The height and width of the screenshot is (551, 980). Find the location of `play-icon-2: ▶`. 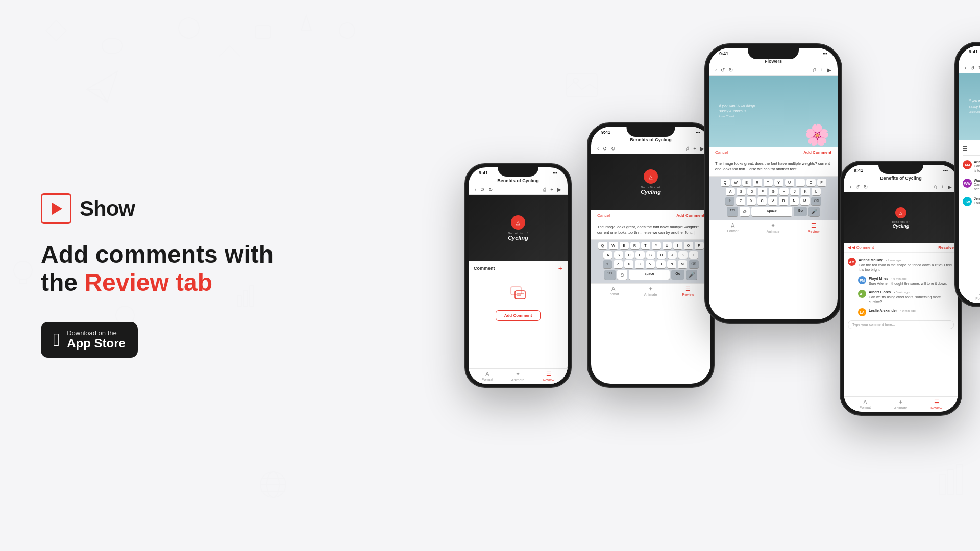

play-icon-2: ▶ is located at coordinates (702, 149).